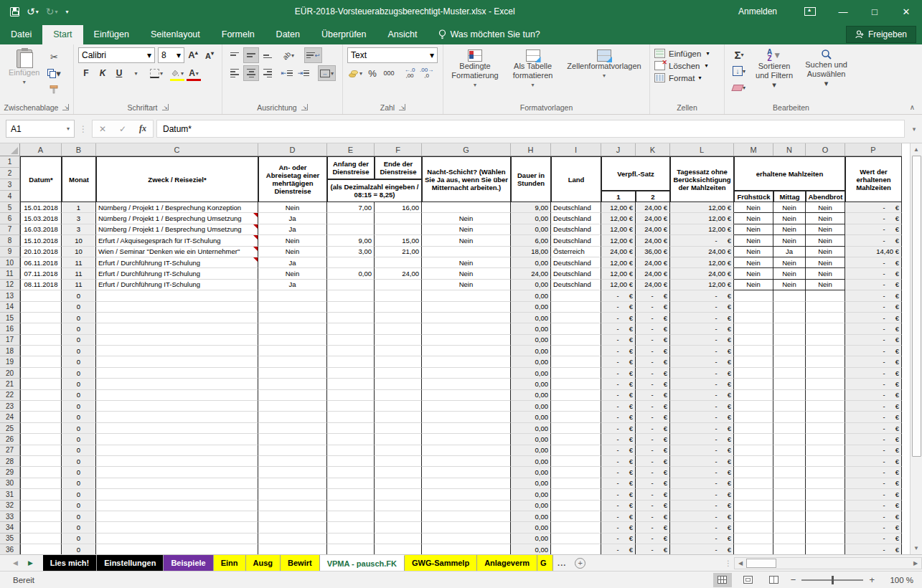 This screenshot has height=588, width=922. What do you see at coordinates (789, 384) in the screenshot?
I see `cell-N21` at bounding box center [789, 384].